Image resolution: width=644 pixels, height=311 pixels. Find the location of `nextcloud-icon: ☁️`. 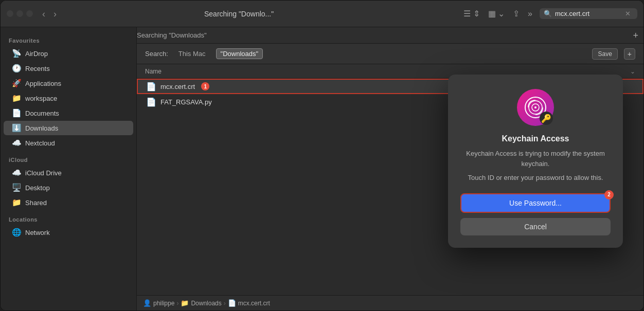

nextcloud-icon: ☁️ is located at coordinates (16, 143).